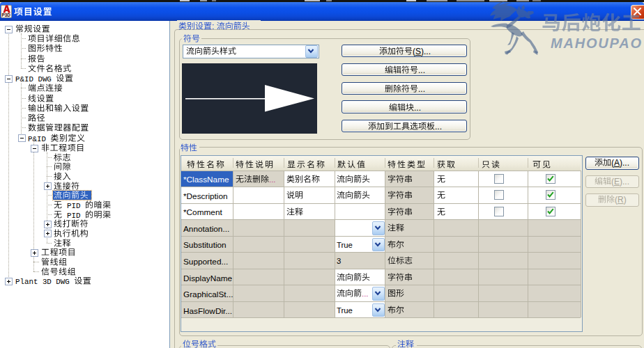 Image resolution: width=644 pixels, height=348 pixels. What do you see at coordinates (620, 163) in the screenshot?
I see `svg-text: (A)...` at bounding box center [620, 163].